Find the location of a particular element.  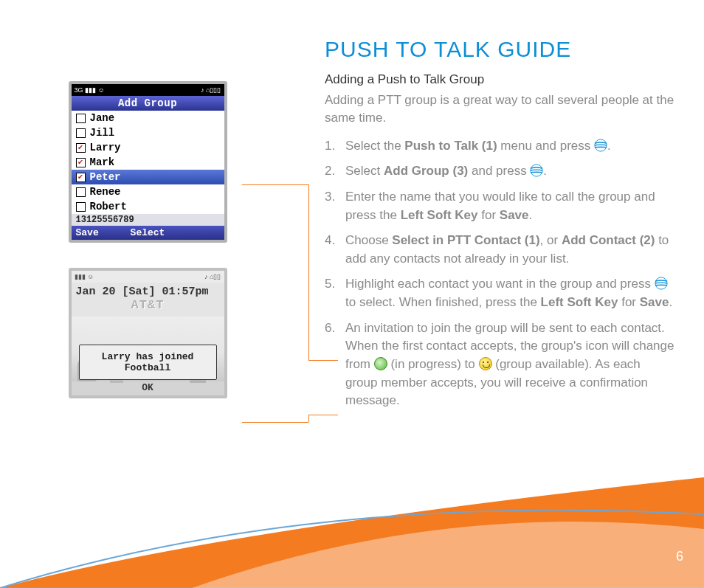

contact-name: Renee is located at coordinates (106, 192).